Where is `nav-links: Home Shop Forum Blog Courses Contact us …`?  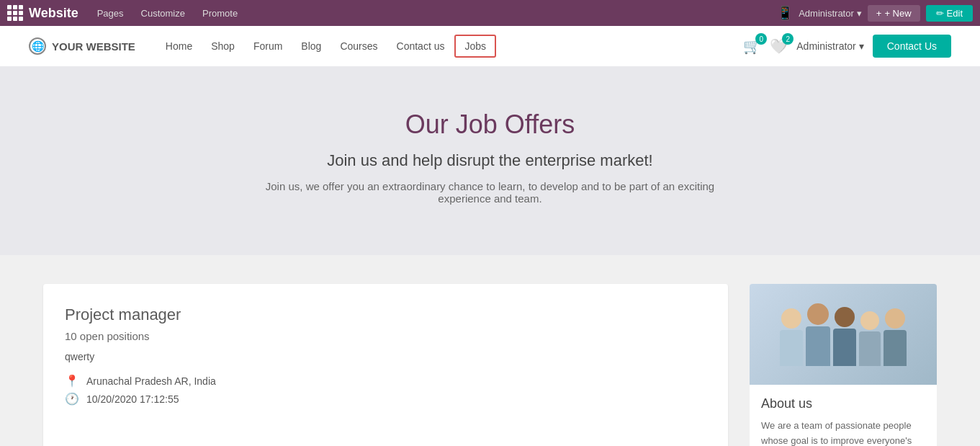 nav-links: Home Shop Forum Blog Courses Contact us … is located at coordinates (450, 46).